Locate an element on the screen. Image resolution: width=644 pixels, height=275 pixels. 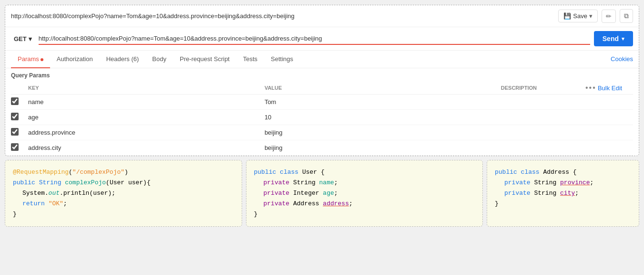
tab-authorization: Authorization is located at coordinates (75, 59).